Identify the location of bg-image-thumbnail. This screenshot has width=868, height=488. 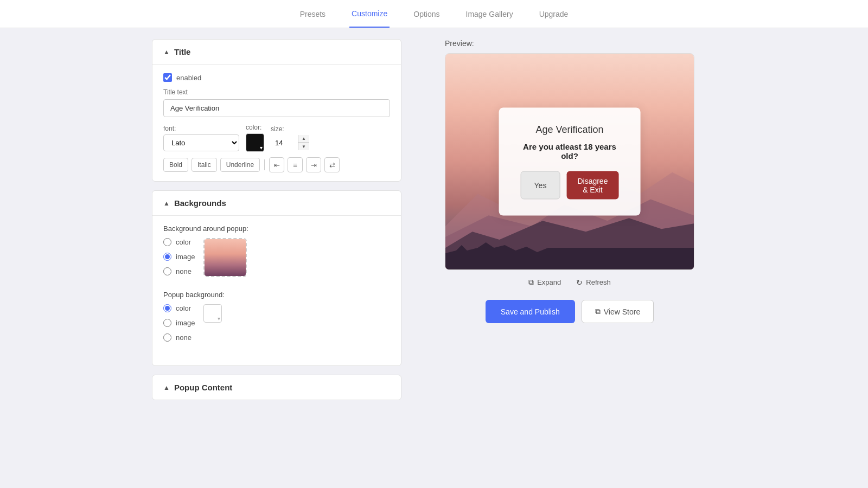
(225, 258).